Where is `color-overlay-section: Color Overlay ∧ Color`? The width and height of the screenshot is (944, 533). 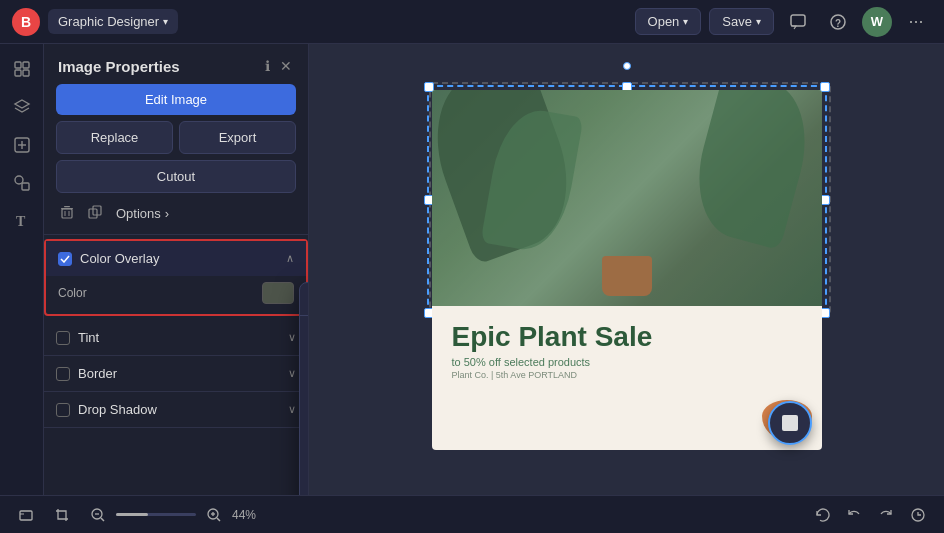
color-overlay-section: Color Overlay ∧ Color is located at coordinates (176, 278).